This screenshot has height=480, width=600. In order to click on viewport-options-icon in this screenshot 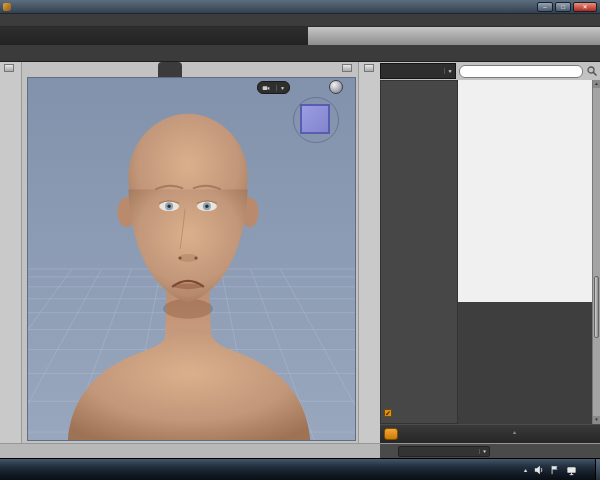, I will do `click(347, 68)`.